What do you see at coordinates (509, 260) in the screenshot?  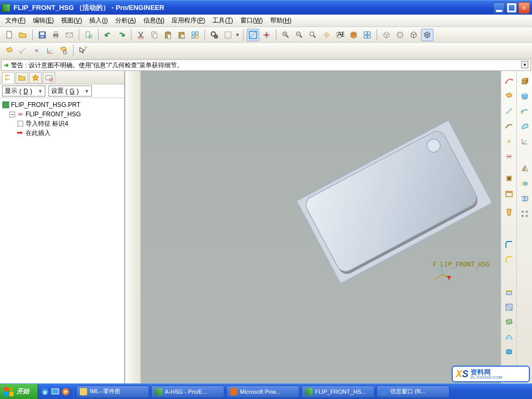 I see `chamfer-button` at bounding box center [509, 260].